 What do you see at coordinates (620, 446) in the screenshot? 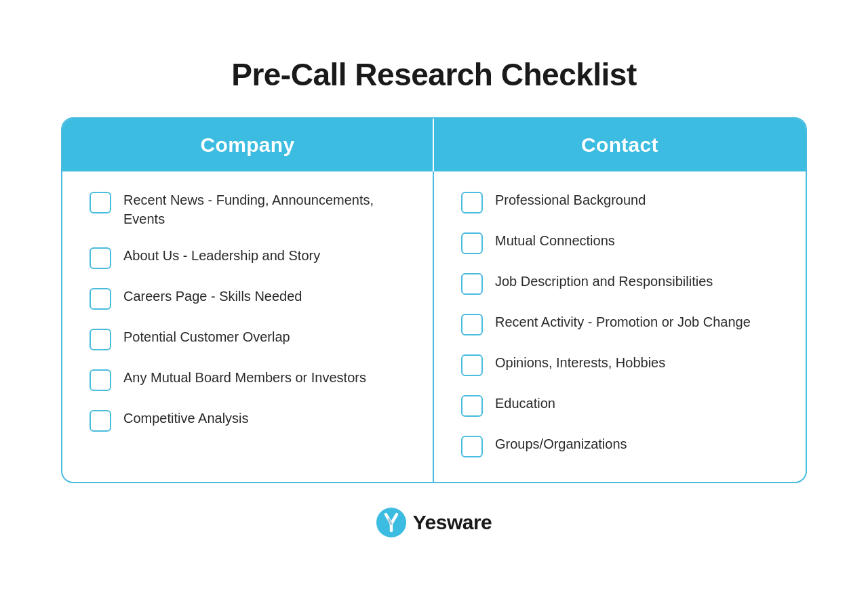
I see `list-item: Groups/Organizations` at bounding box center [620, 446].